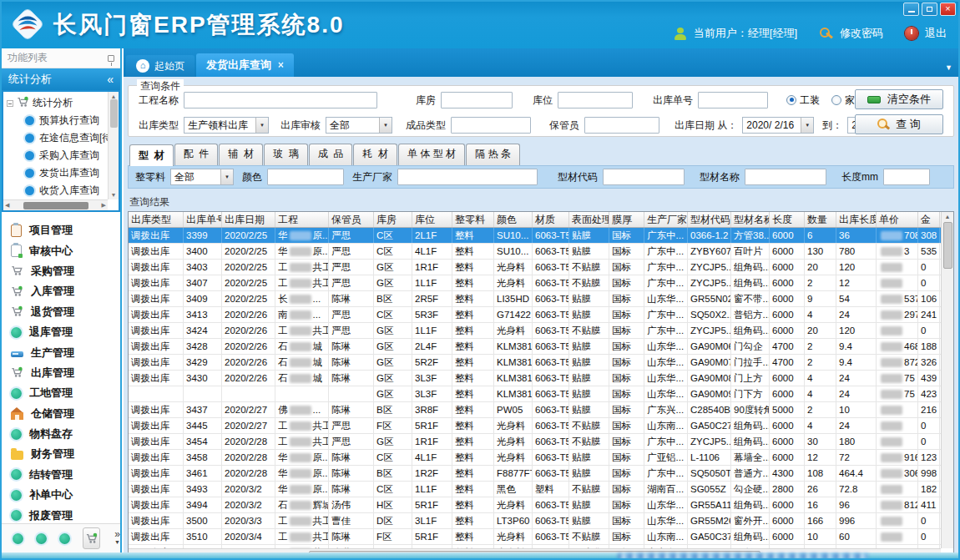 The image size is (960, 560). I want to click on sidebar-item-项目管理: 项目管理, so click(61, 230).